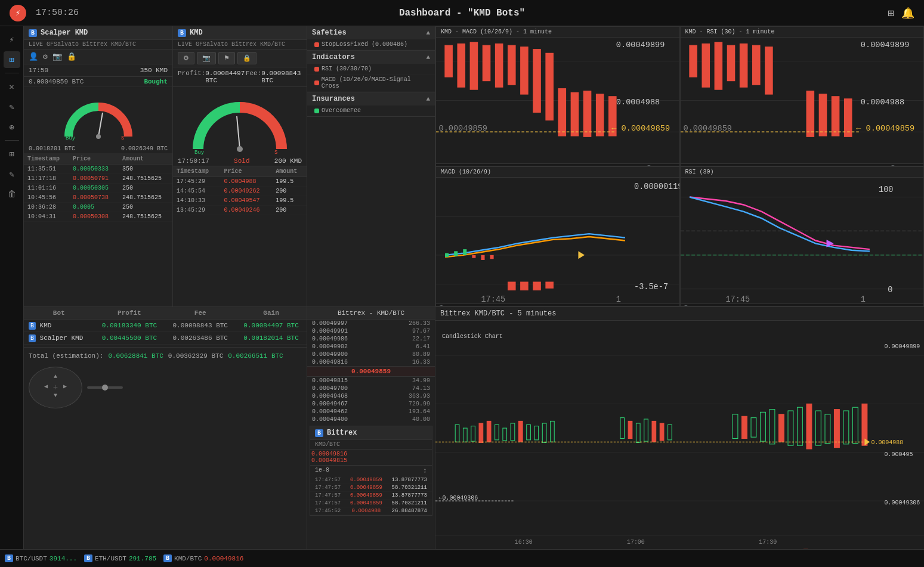  I want to click on trade-ts: 10:45:56, so click(47, 198).